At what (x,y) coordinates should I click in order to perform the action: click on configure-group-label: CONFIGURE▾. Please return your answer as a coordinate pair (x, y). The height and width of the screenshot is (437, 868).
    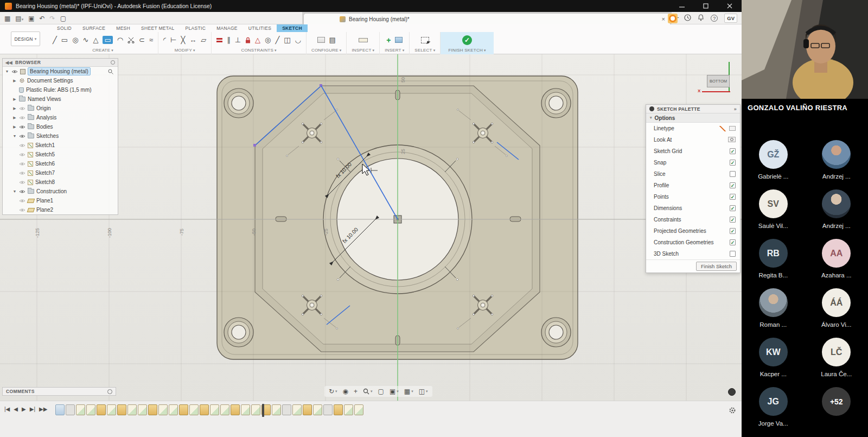
    Looking at the image, I should click on (327, 51).